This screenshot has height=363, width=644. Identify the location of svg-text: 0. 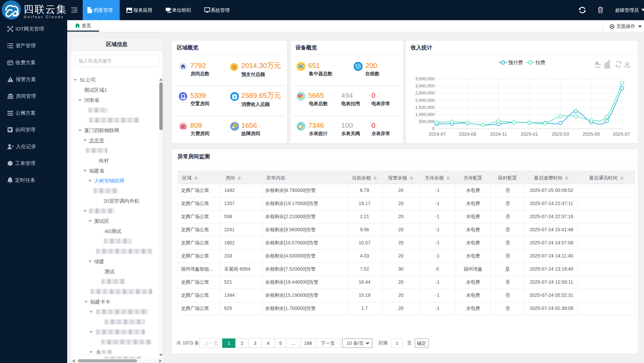
(434, 128).